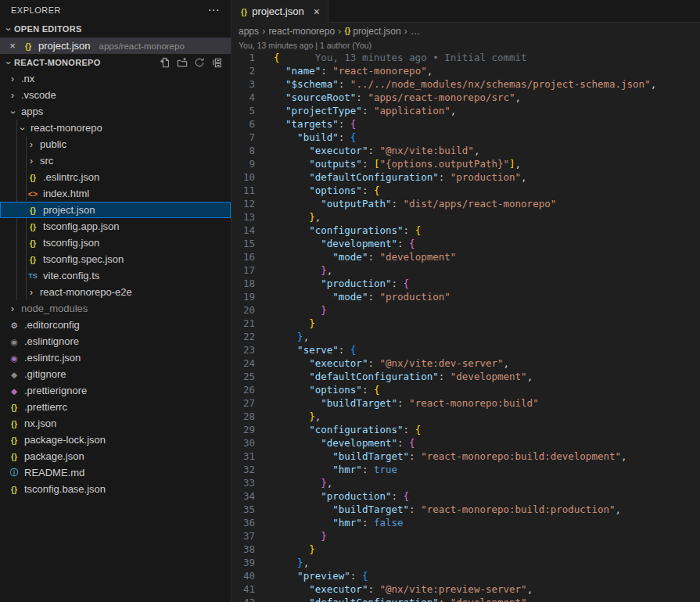 The width and height of the screenshot is (700, 602). I want to click on line-number: 14, so click(243, 230).